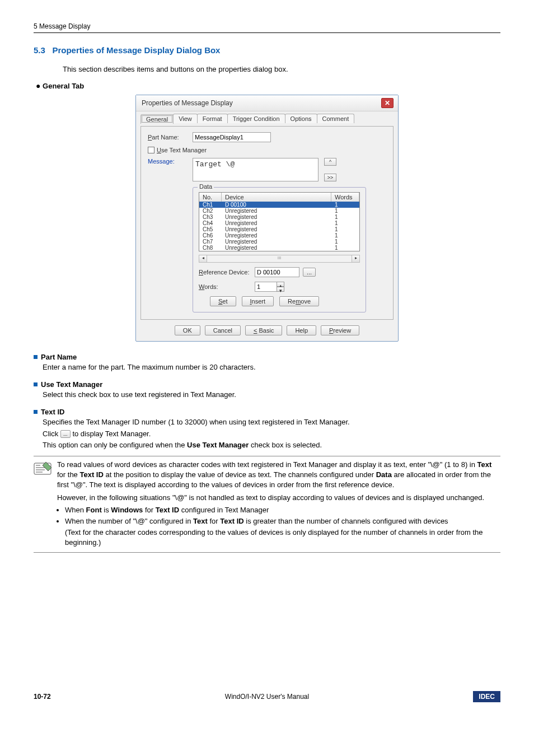  I want to click on tab-options: Options, so click(301, 119).